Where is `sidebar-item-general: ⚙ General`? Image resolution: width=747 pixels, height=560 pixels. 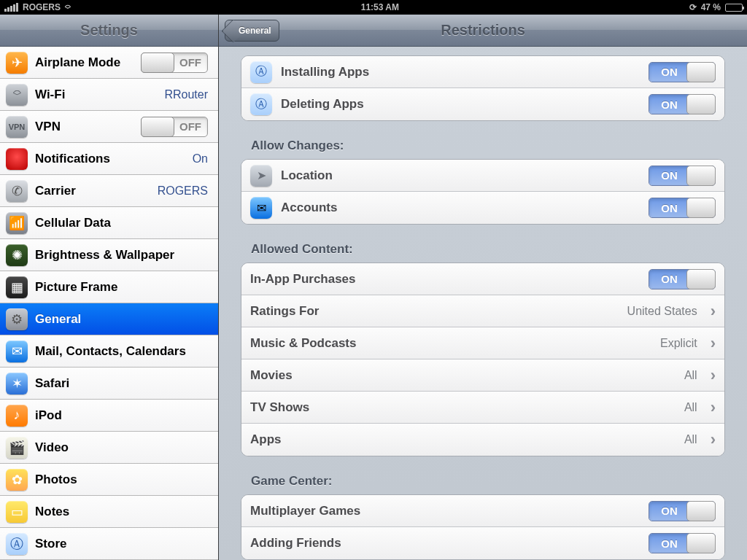 sidebar-item-general: ⚙ General is located at coordinates (109, 319).